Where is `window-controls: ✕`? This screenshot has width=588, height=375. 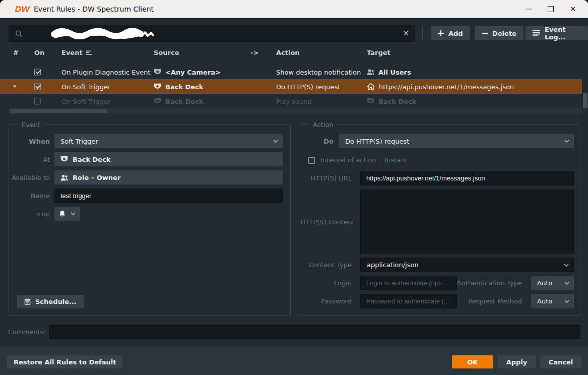
window-controls: ✕ is located at coordinates (551, 9).